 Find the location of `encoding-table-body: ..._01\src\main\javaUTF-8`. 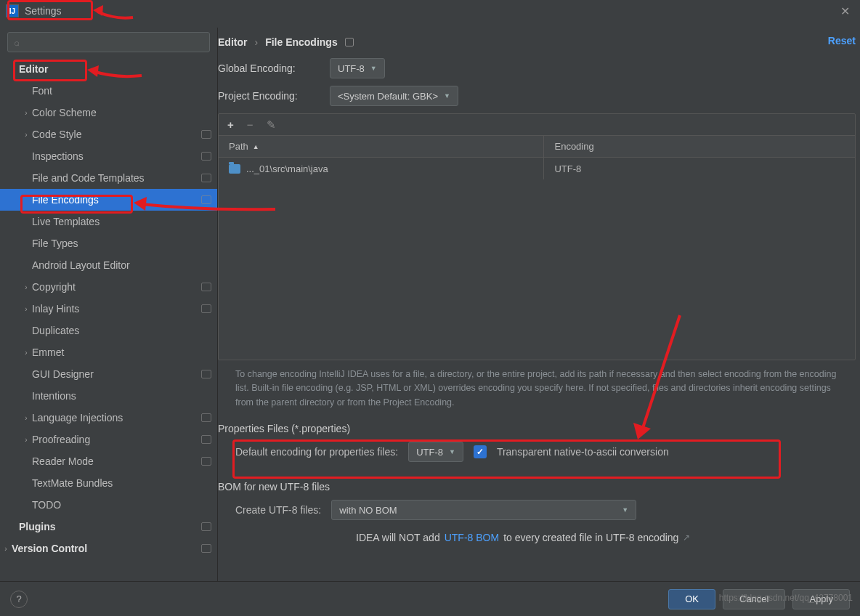

encoding-table-body: ..._01\src\main\javaUTF-8 is located at coordinates (537, 169).